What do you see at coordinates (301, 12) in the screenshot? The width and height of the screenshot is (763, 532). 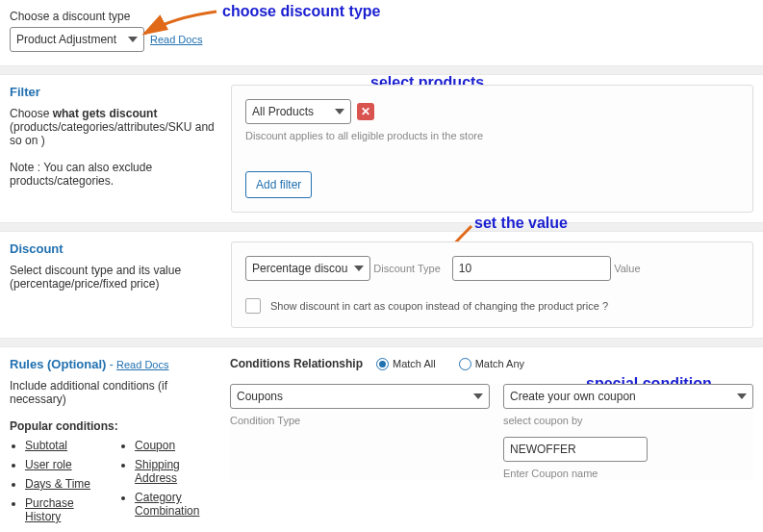 I see `annotation-choose: choose discount type` at bounding box center [301, 12].